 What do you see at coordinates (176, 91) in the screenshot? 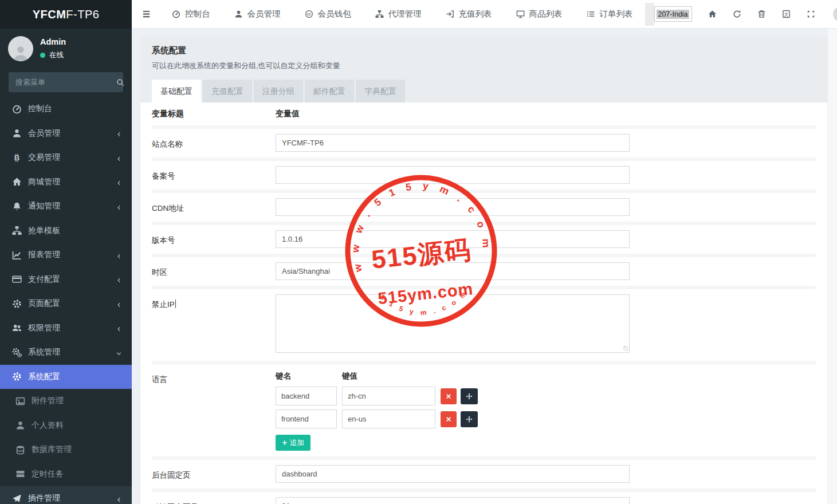
I see `tab-active: 基础配置` at bounding box center [176, 91].